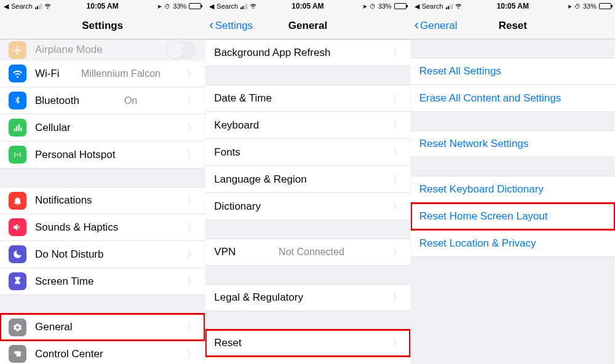  What do you see at coordinates (236, 125) in the screenshot?
I see `row-label: Keyboard` at bounding box center [236, 125].